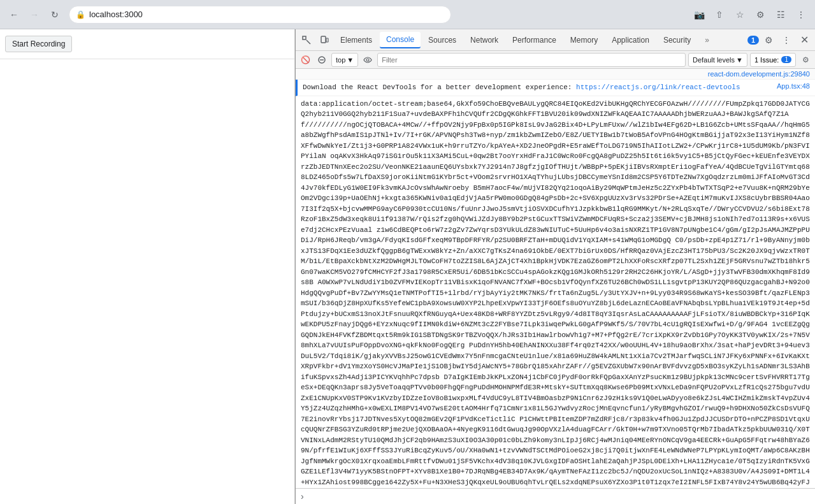 This screenshot has width=815, height=504. I want to click on forward-button: →, so click(34, 15).